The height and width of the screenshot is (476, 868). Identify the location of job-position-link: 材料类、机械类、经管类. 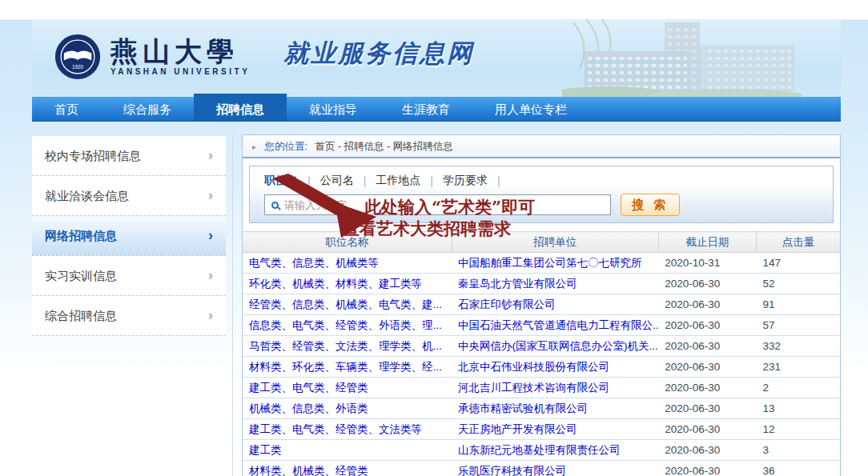
(309, 470).